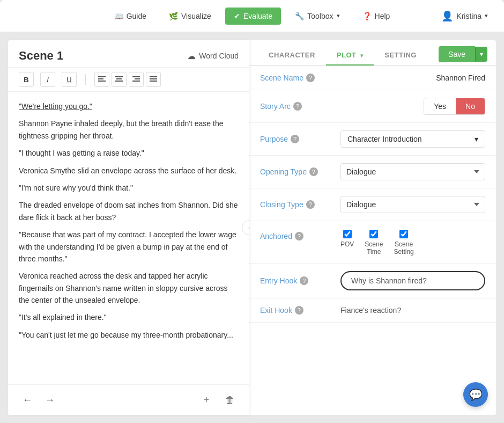 The image size is (504, 423). Describe the element at coordinates (129, 188) in the screenshot. I see `text-paragraph-5: "I'm not sure why you'd think that."` at that location.